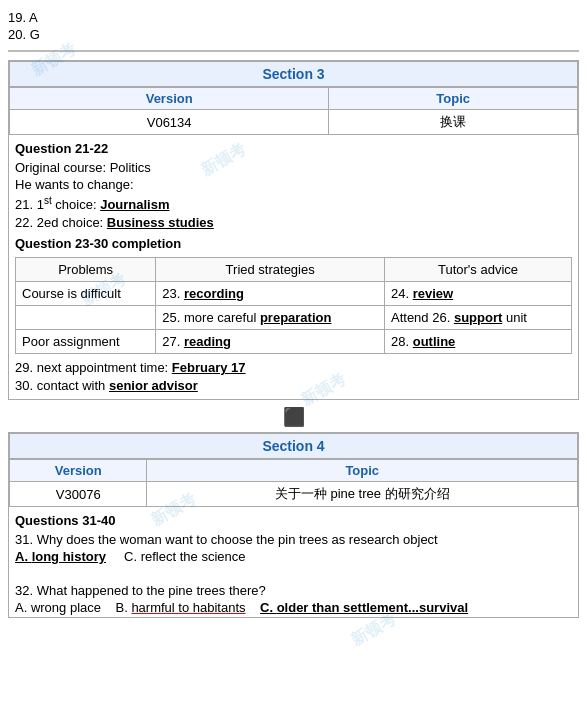 The height and width of the screenshot is (720, 587). Describe the element at coordinates (478, 342) in the screenshot. I see `advice-3: 28. outline` at that location.